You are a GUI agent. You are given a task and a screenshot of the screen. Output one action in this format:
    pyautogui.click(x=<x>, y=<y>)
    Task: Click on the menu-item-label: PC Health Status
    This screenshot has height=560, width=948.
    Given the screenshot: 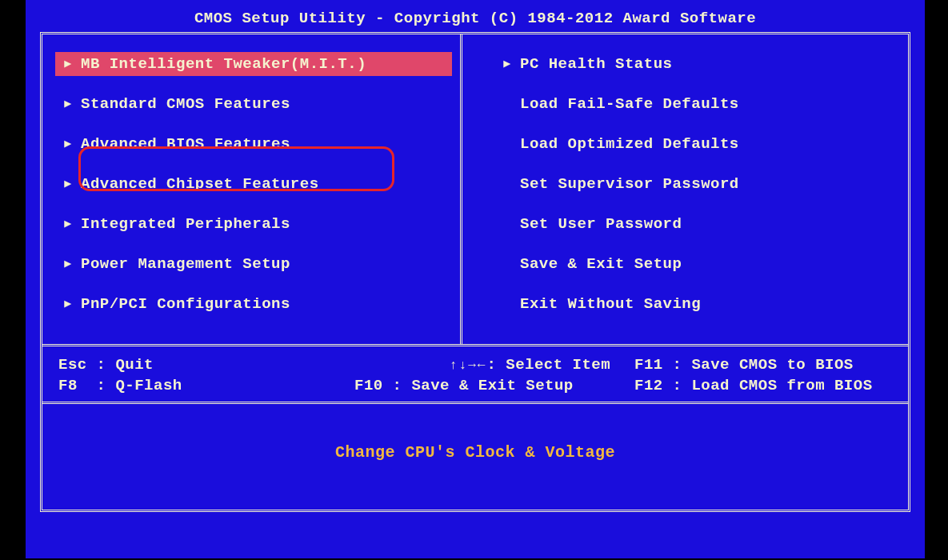 What is the action you would take?
    pyautogui.click(x=596, y=64)
    